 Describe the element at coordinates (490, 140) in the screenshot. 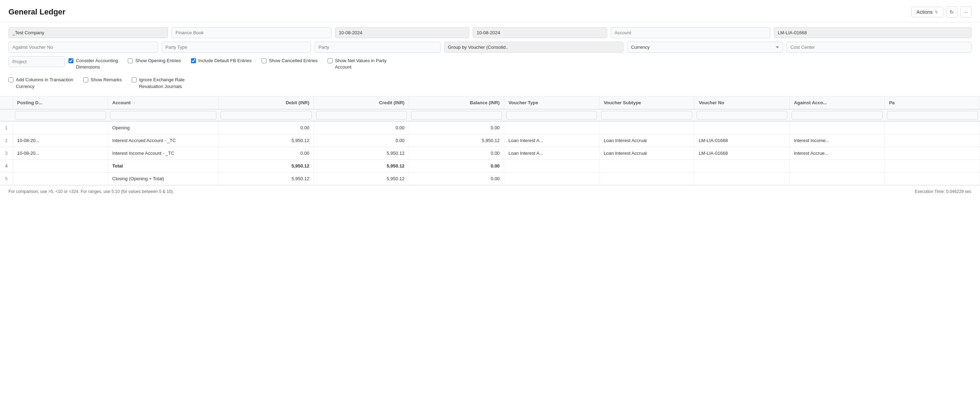

I see `table-row: 210-08-20...Interest Accrued Account - _…` at that location.